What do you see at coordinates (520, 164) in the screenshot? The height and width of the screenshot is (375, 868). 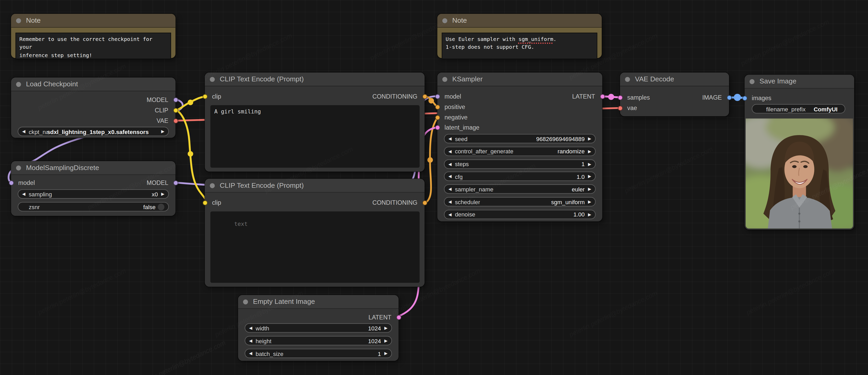 I see `widget-steps: ◀ steps 1 ▶` at bounding box center [520, 164].